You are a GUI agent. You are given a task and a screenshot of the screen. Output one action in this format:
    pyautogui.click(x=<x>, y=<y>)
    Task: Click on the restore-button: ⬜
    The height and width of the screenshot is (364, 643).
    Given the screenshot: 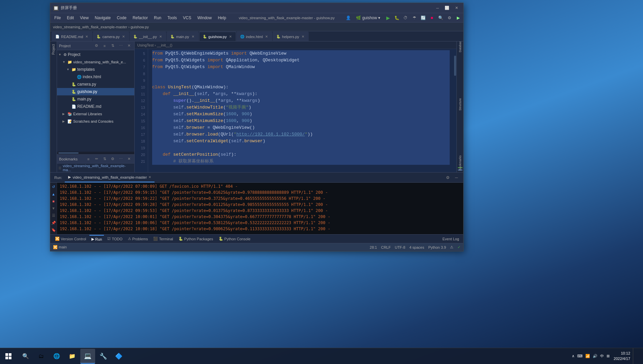 What is the action you would take?
    pyautogui.click(x=447, y=8)
    